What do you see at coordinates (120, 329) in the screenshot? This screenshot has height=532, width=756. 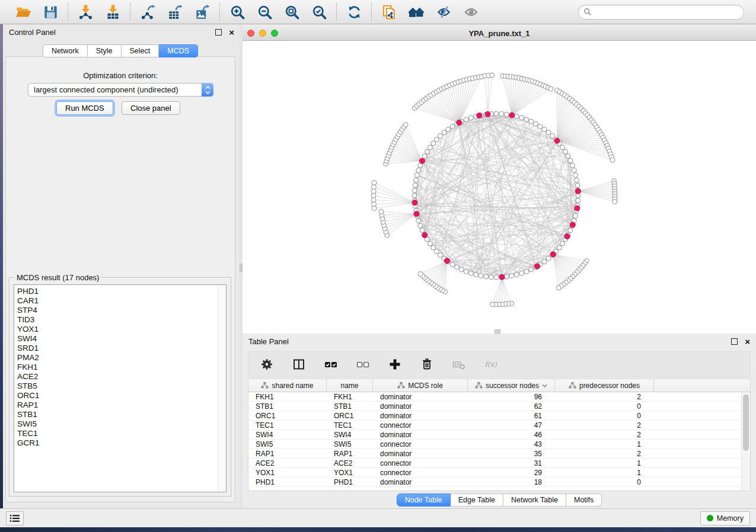 I see `mcds-result-item: YOX1` at bounding box center [120, 329].